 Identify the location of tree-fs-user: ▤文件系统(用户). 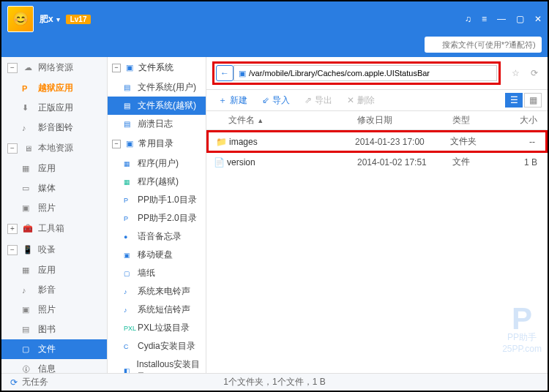
(157, 88).